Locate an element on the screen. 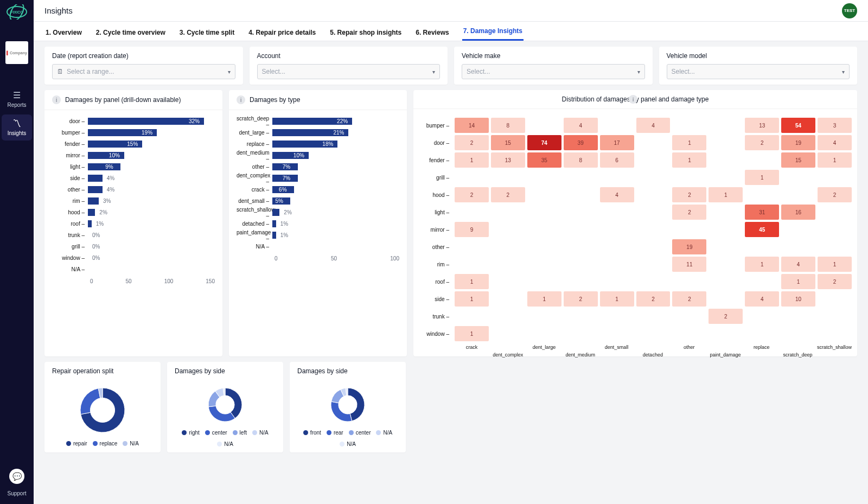 This screenshot has height=504, width=868. heatmap-cell: 8 is located at coordinates (580, 160).